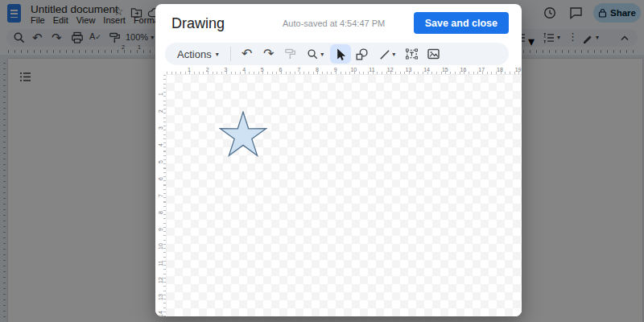 Image resolution: width=644 pixels, height=322 pixels. I want to click on star-shape, so click(243, 134).